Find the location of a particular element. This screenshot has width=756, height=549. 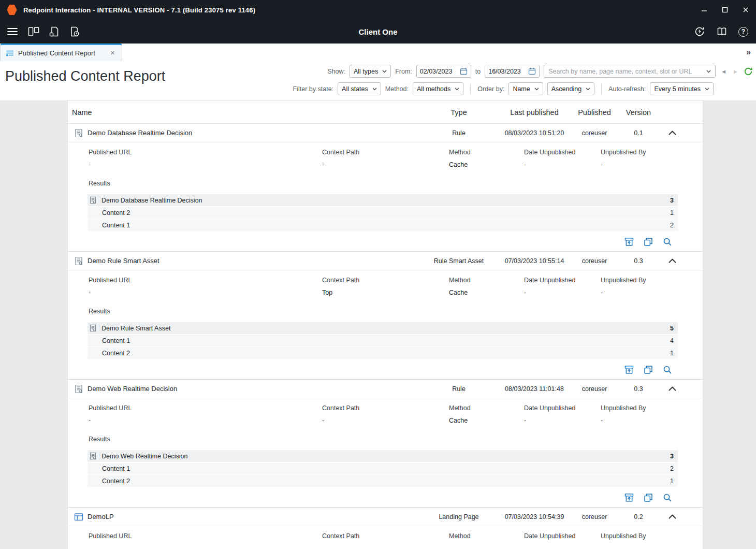

to-date-value is located at coordinates (507, 71).